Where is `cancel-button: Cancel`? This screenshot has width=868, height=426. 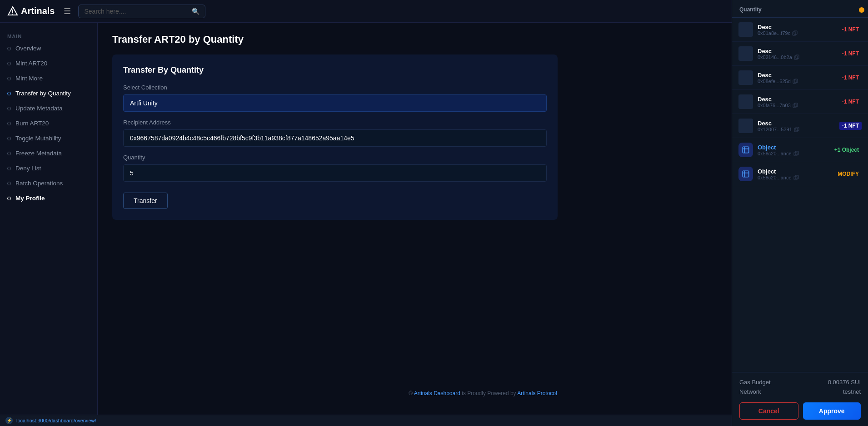 cancel-button: Cancel is located at coordinates (769, 411).